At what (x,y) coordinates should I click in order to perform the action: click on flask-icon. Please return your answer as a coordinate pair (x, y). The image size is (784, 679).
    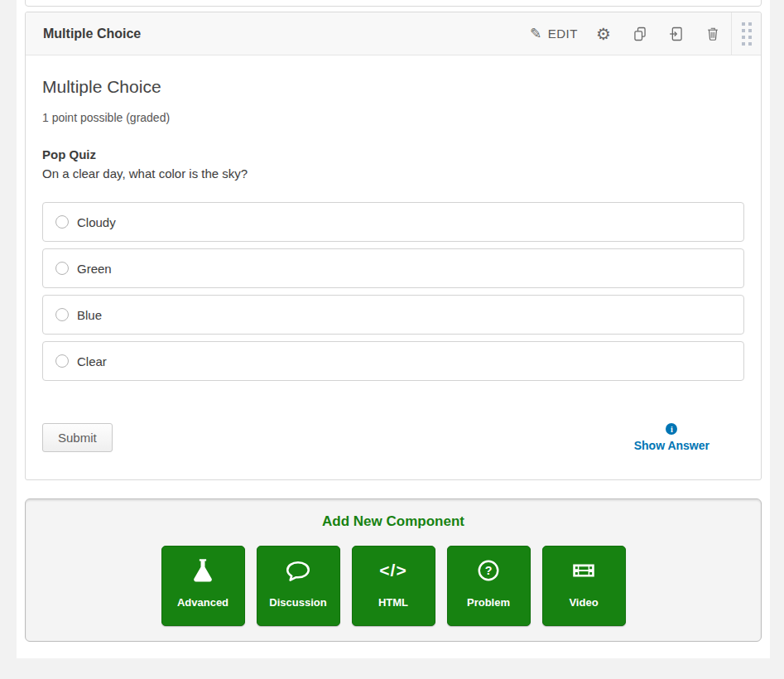
    Looking at the image, I should click on (203, 571).